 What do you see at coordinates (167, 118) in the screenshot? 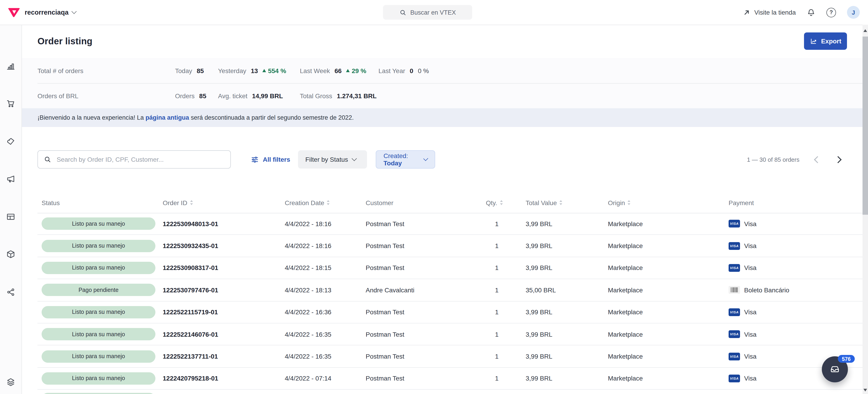
I see `old-page-link: página antigua` at bounding box center [167, 118].